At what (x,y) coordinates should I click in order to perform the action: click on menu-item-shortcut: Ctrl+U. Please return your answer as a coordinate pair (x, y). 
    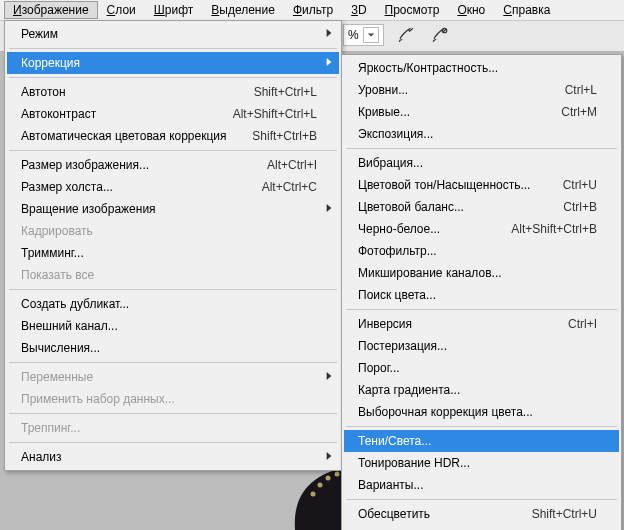
    Looking at the image, I should click on (580, 185).